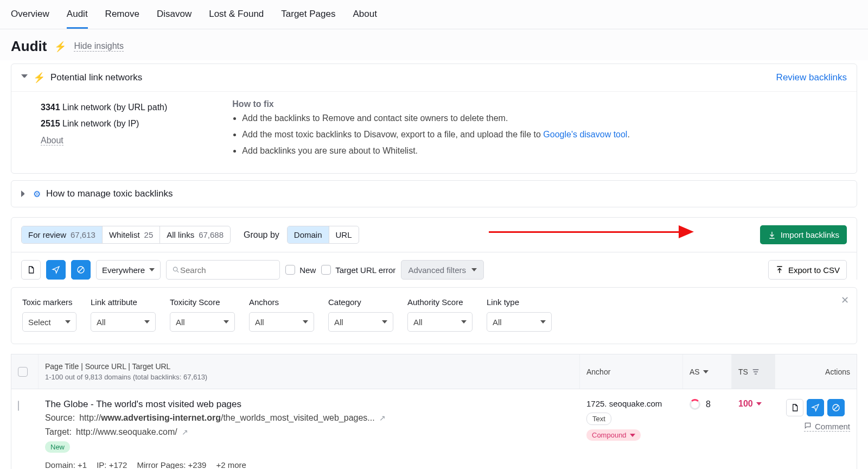 The image size is (868, 469). I want to click on block-icon, so click(81, 270).